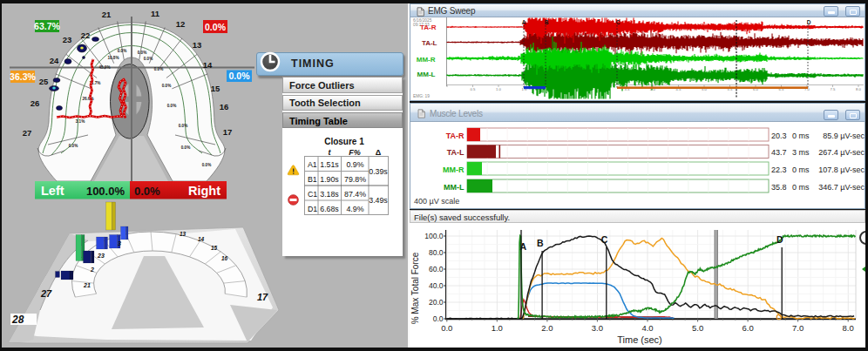 The image size is (868, 351). What do you see at coordinates (214, 247) in the screenshot?
I see `svg-text: 15` at bounding box center [214, 247].